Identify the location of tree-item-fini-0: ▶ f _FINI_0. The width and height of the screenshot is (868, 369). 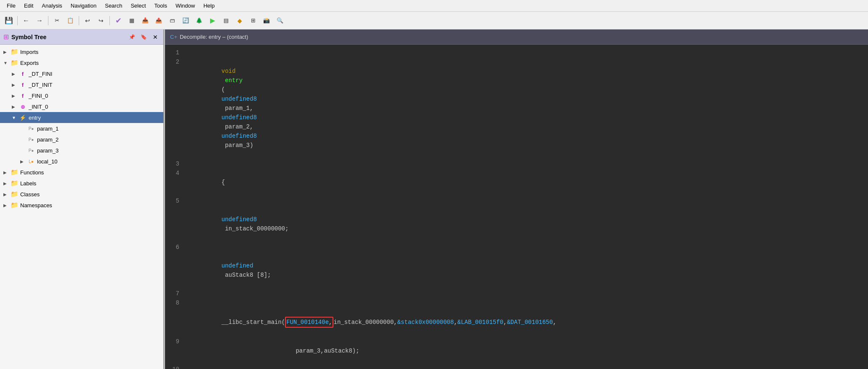
(82, 96).